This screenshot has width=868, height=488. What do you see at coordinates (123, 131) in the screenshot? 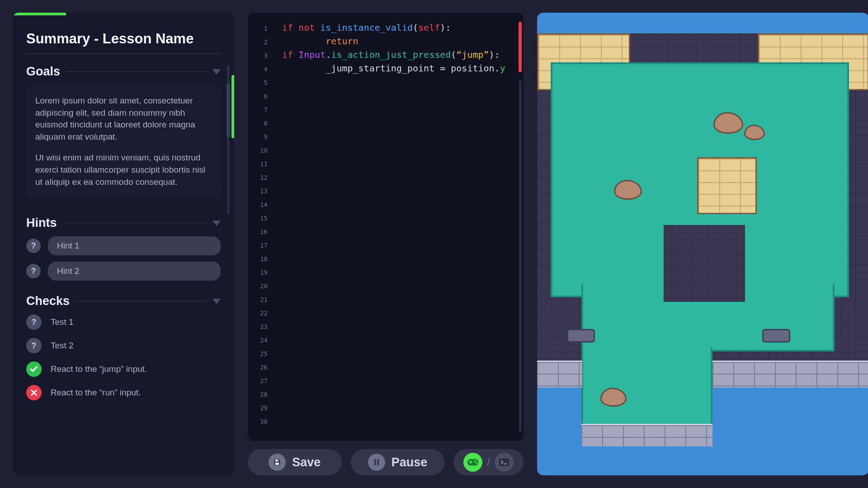
I see `goals-section: Goals Lorem ipsum dolor sit amet, consec…` at bounding box center [123, 131].